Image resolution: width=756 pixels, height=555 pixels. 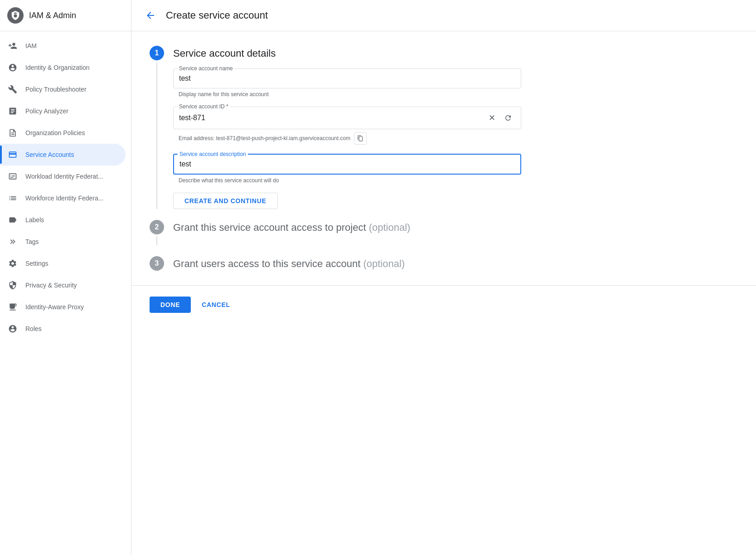 What do you see at coordinates (265, 138) in the screenshot?
I see `email-address-text: Email address: test-871@test-push-projec…` at bounding box center [265, 138].